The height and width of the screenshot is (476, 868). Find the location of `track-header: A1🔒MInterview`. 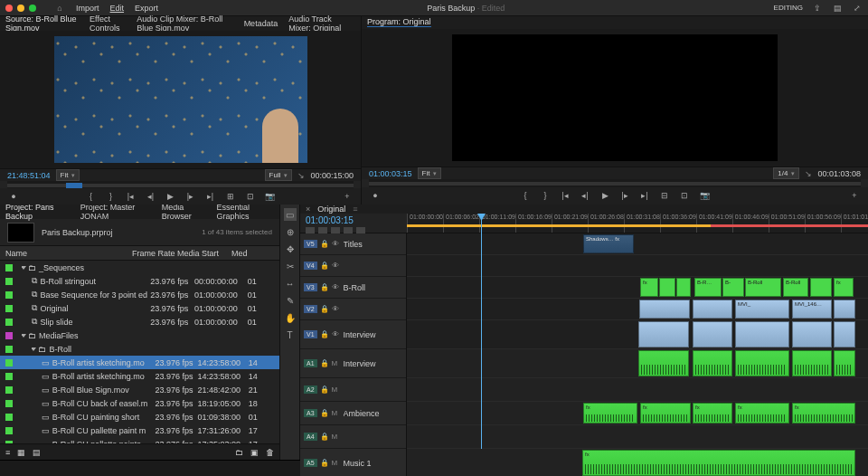

track-header: A1🔒MInterview is located at coordinates (353, 364).